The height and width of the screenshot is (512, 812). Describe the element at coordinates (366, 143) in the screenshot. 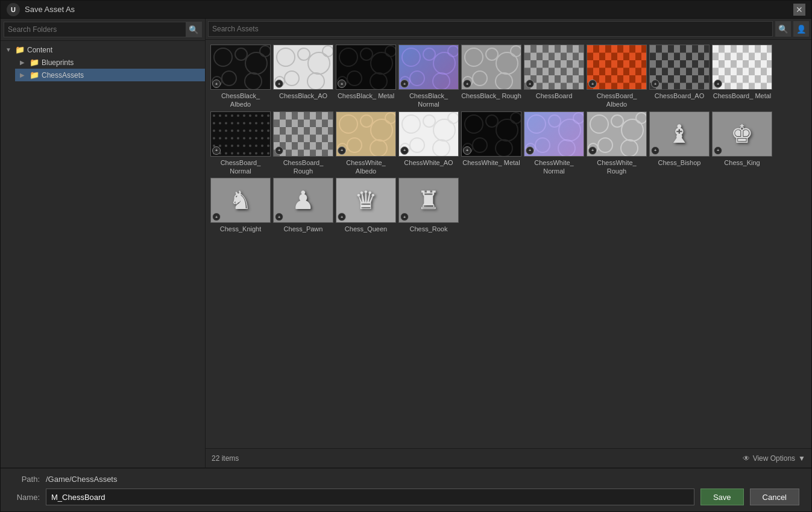

I see `asset-item: +ChessWhite_ Albedo` at that location.